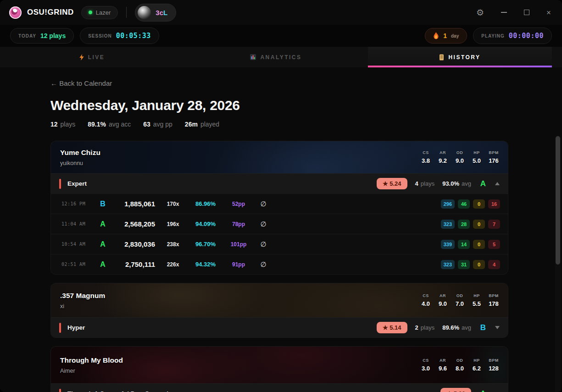 This screenshot has width=562, height=392. Describe the element at coordinates (457, 327) in the screenshot. I see `avg-acc: 89.6%avg` at that location.